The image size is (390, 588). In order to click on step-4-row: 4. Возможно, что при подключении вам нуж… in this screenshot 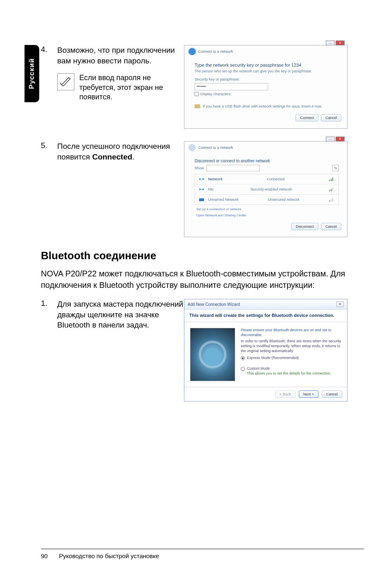, I will do `click(202, 87)`.